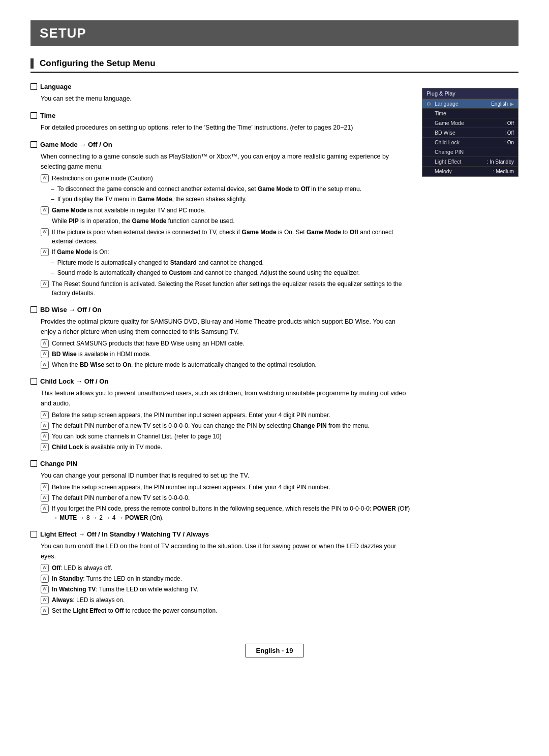 This screenshot has width=549, height=756. I want to click on note-icon-3: N, so click(45, 232).